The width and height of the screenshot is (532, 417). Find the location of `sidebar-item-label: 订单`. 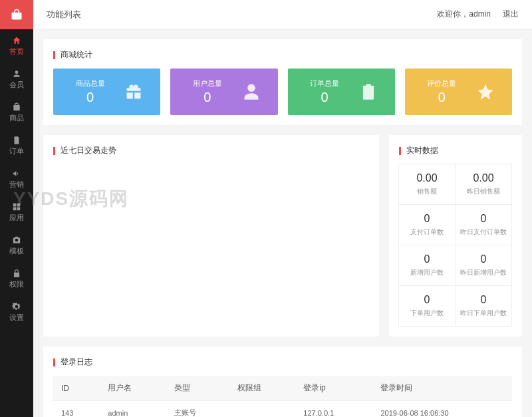

sidebar-item-label: 订单 is located at coordinates (17, 152).